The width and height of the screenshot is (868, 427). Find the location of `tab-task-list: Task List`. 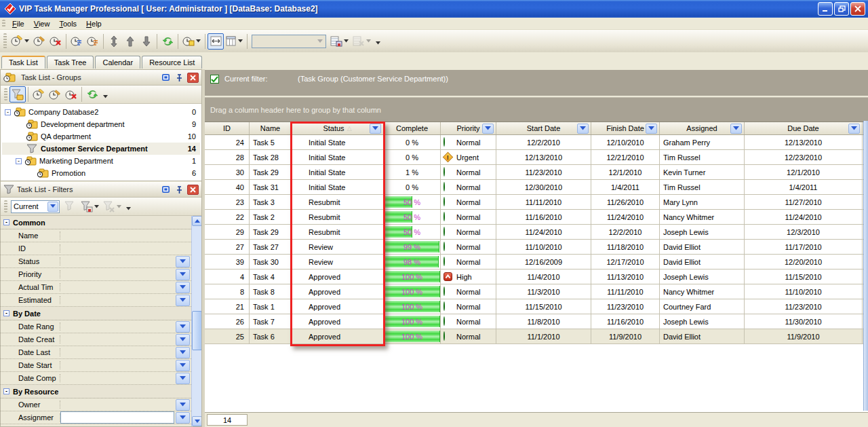

tab-task-list: Task List is located at coordinates (23, 62).